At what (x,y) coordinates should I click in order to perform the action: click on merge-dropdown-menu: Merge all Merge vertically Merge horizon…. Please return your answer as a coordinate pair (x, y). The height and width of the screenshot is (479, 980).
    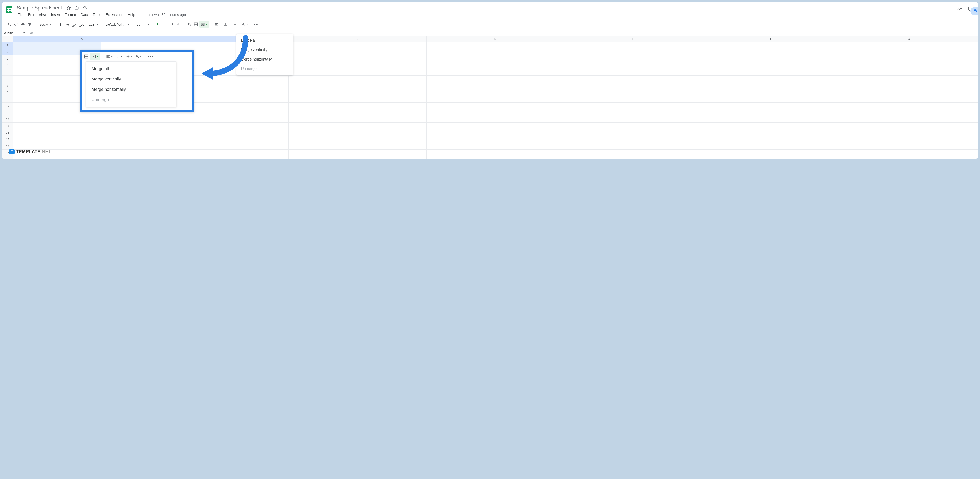
    Looking at the image, I should click on (265, 55).